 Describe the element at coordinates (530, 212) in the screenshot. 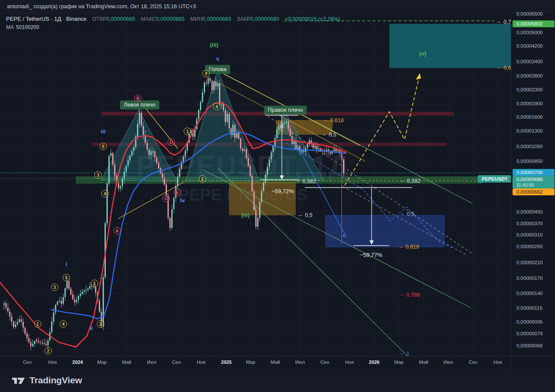

I see `price-tick: 0,00000450` at that location.